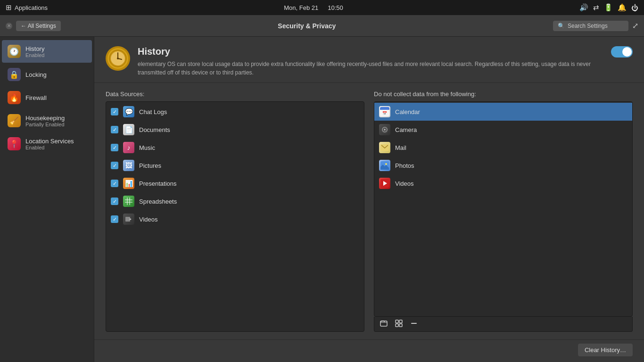 Image resolution: width=644 pixels, height=362 pixels. I want to click on sidebar-housekeeping-text: Housekeeping Partially Enabled, so click(45, 121).